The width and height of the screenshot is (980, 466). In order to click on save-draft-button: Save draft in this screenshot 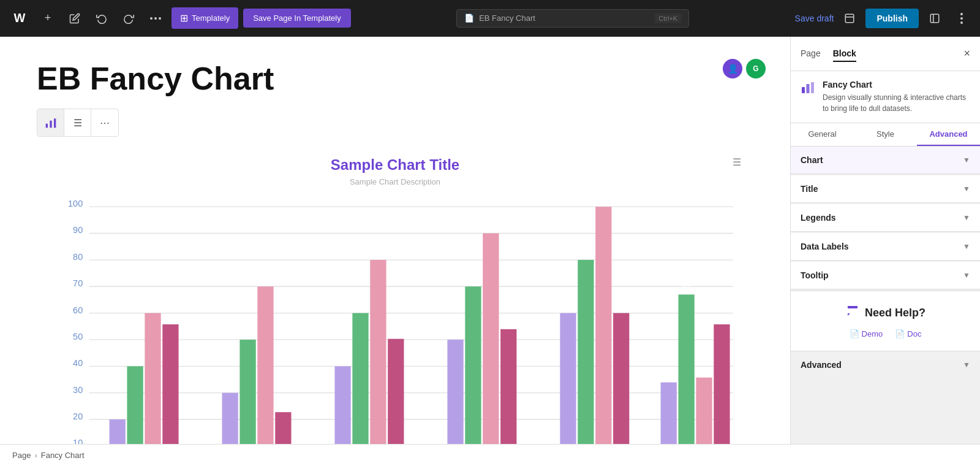, I will do `click(815, 18)`.